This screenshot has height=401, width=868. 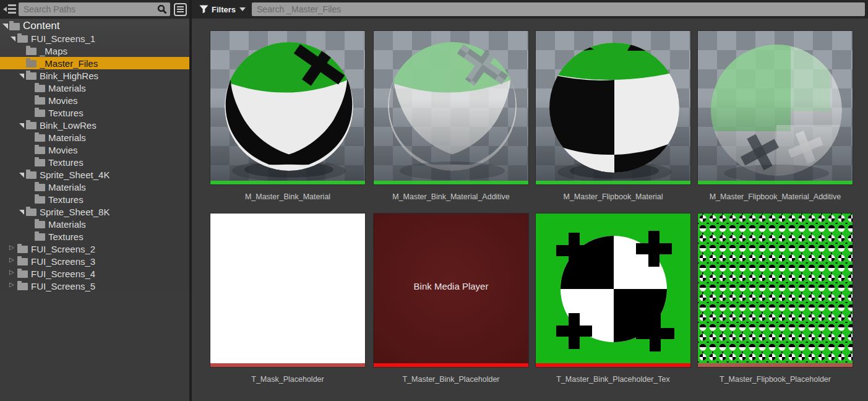 What do you see at coordinates (95, 125) in the screenshot?
I see `tree-item-bink-lowres: Bink_LowRes` at bounding box center [95, 125].